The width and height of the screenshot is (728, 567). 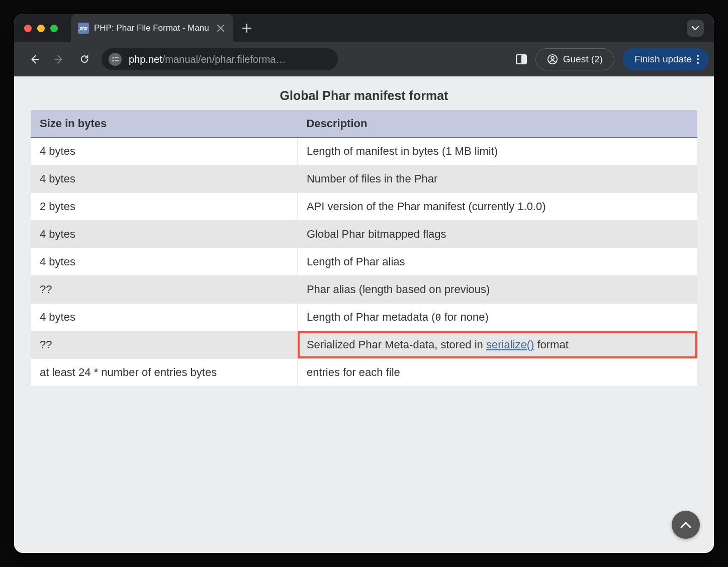 What do you see at coordinates (497, 179) in the screenshot?
I see `cell-description: Number of files in the Phar` at bounding box center [497, 179].